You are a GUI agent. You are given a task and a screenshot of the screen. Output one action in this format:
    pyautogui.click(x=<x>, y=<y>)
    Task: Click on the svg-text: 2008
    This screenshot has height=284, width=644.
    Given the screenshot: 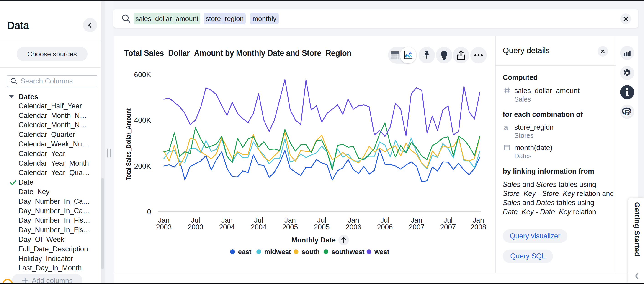 What is the action you would take?
    pyautogui.click(x=478, y=227)
    